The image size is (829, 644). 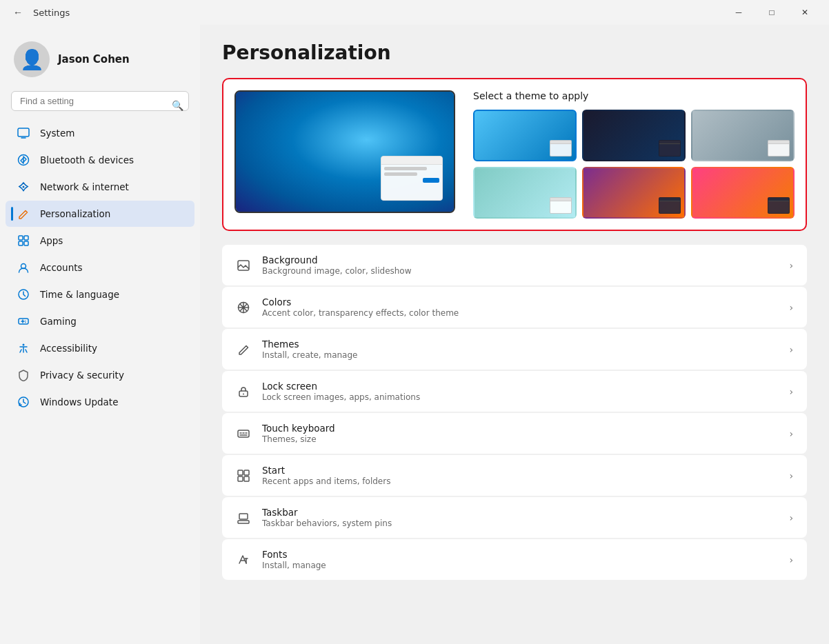 I want to click on preview-window, so click(x=412, y=178).